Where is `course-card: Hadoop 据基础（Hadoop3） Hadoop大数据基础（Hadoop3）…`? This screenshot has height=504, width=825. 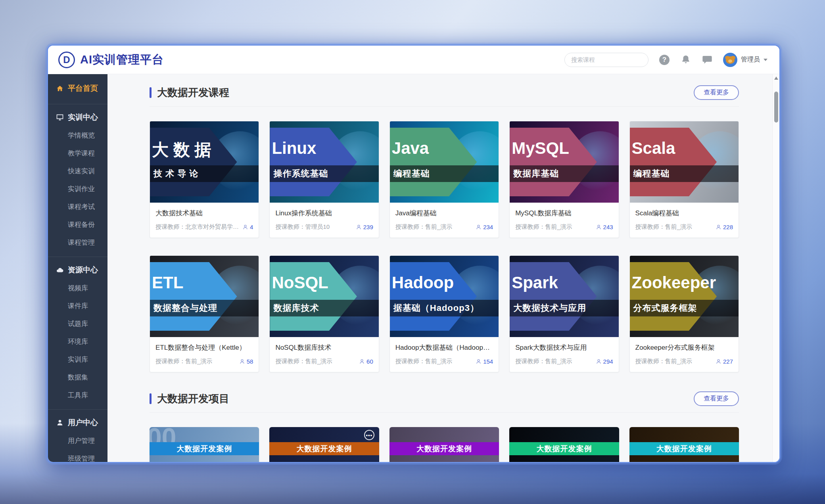 course-card: Hadoop 据基础（Hadoop3） Hadoop大数据基础（Hadoop3）… is located at coordinates (444, 314).